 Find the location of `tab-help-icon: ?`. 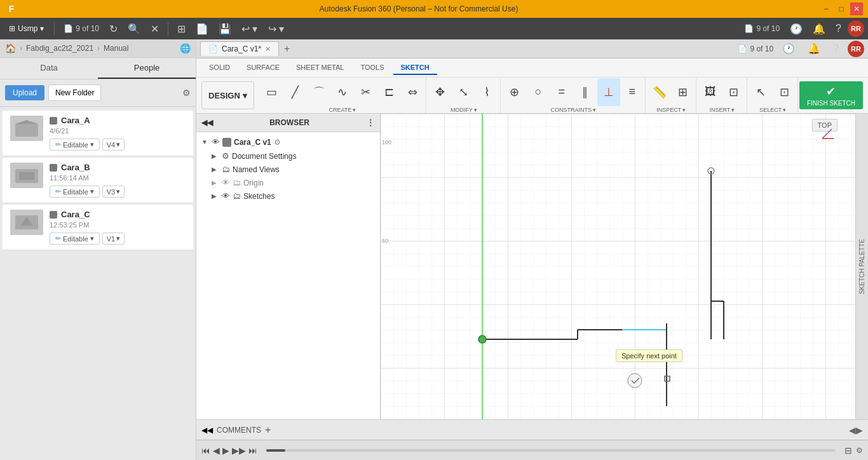

tab-help-icon: ? is located at coordinates (836, 49).